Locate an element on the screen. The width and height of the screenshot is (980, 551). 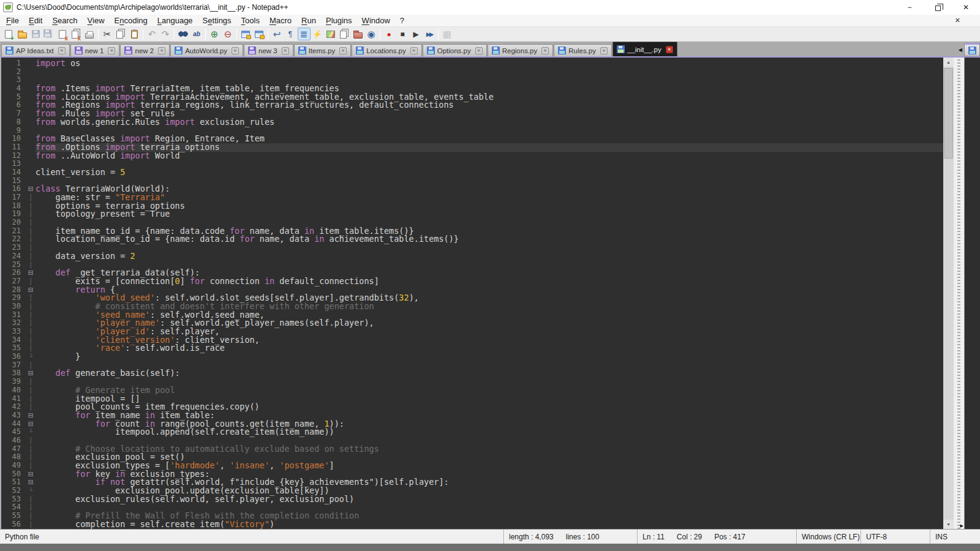
secondary-view-tab is located at coordinates (972, 50).